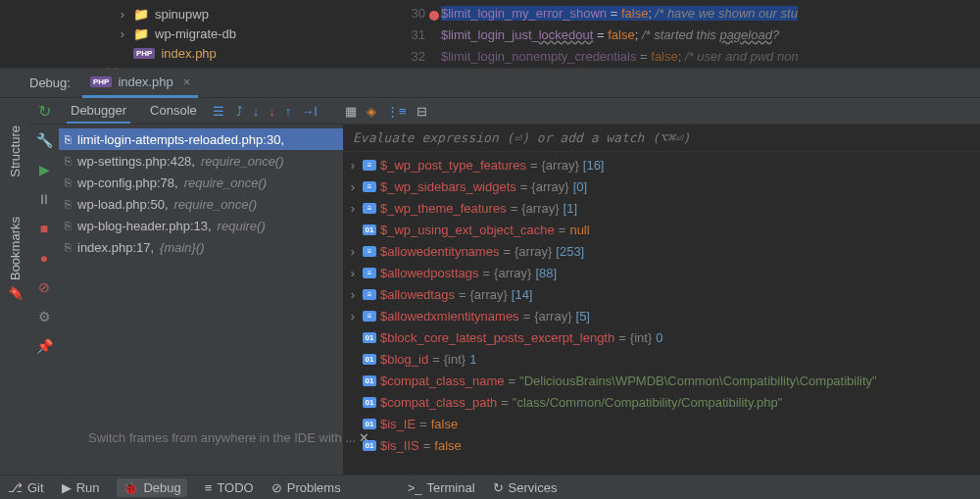  What do you see at coordinates (288, 112) in the screenshot?
I see `step-out-icon: ↑` at bounding box center [288, 112].